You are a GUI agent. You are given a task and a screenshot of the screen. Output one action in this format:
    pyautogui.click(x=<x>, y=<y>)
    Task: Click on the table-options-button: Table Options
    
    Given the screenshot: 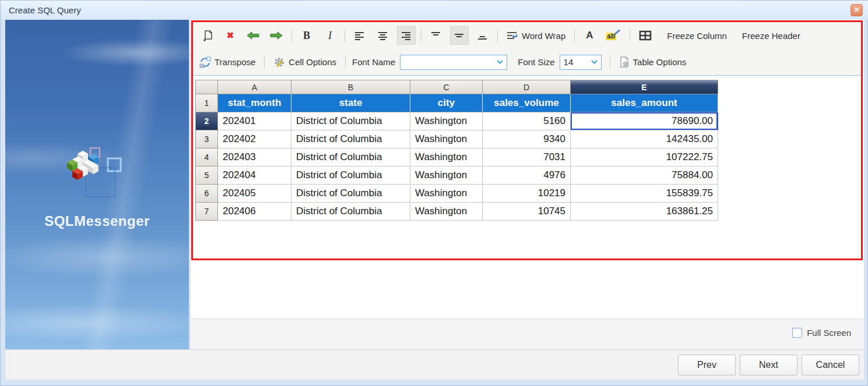 What is the action you would take?
    pyautogui.click(x=653, y=62)
    